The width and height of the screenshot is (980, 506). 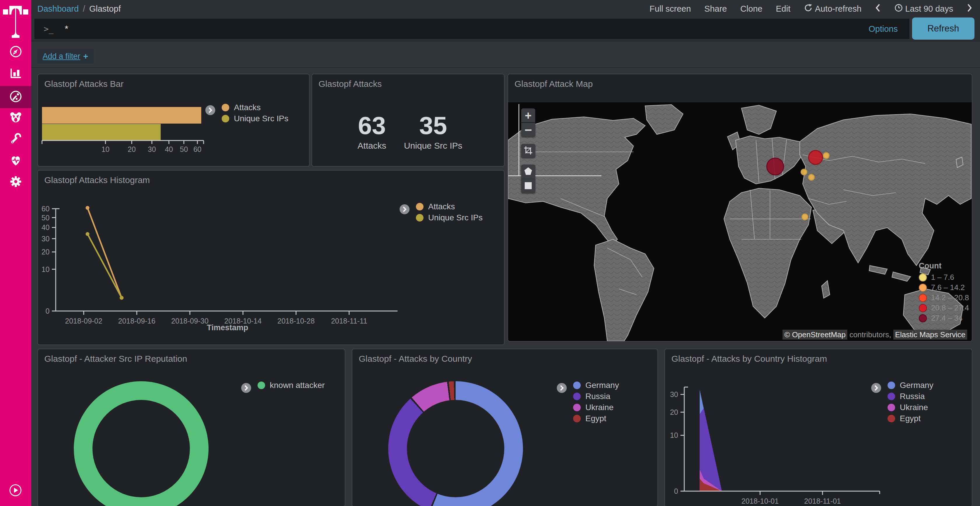 I want to click on sidebar, so click(x=16, y=253).